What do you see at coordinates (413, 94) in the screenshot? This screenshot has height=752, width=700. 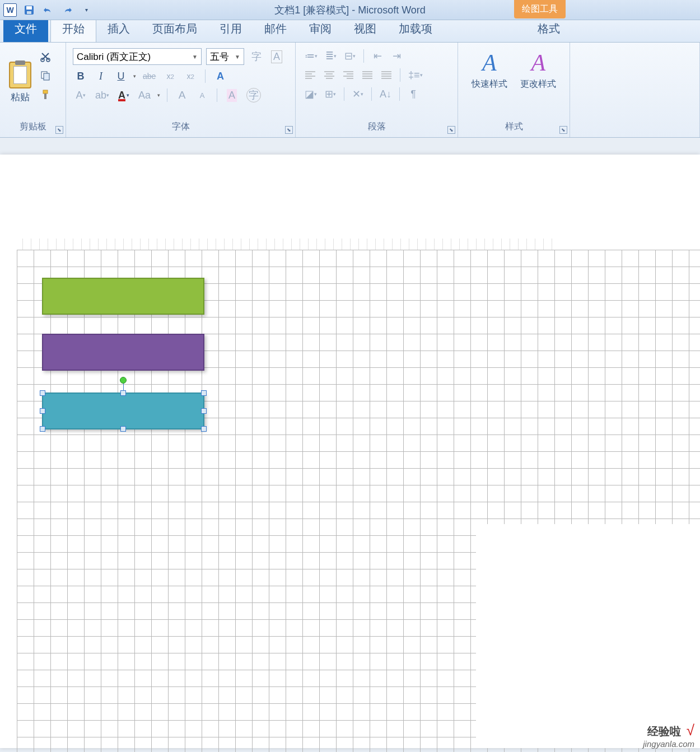 I see `show-marks-button: ¶` at bounding box center [413, 94].